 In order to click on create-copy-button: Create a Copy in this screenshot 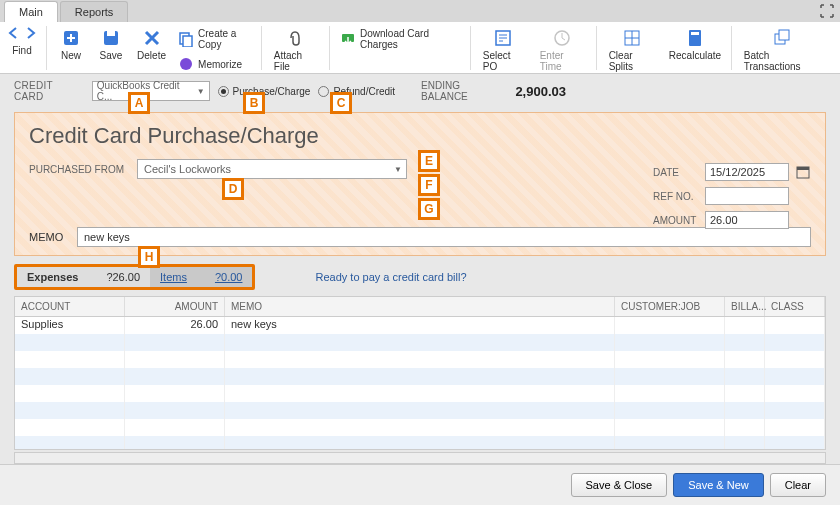, I will do `click(214, 39)`.